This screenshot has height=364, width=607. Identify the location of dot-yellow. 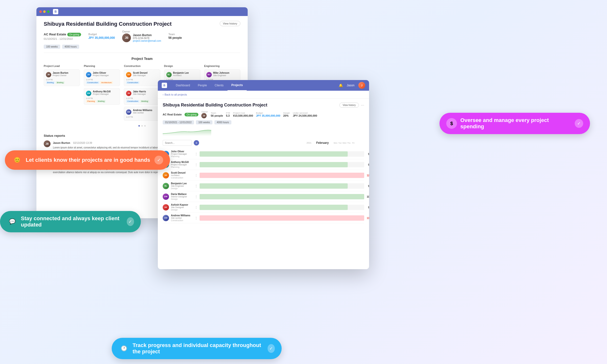
(44, 12).